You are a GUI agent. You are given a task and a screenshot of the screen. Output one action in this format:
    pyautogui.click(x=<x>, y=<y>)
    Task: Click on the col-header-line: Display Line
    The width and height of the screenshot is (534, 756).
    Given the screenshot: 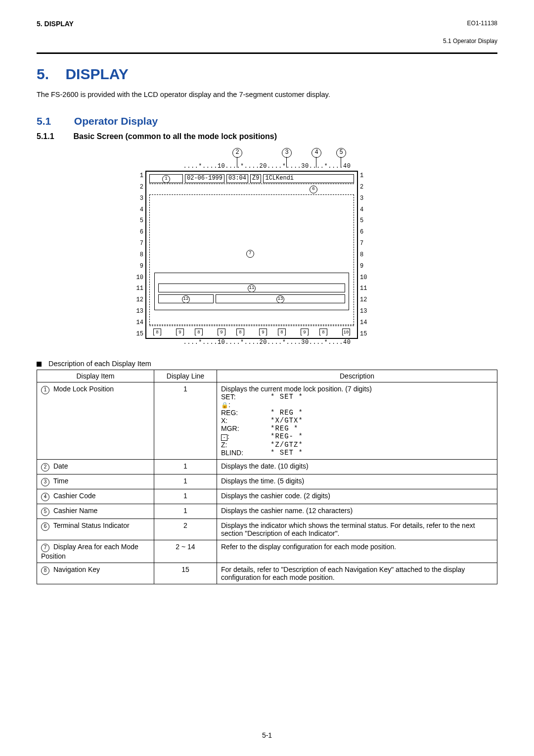 What is the action you would take?
    pyautogui.click(x=186, y=376)
    